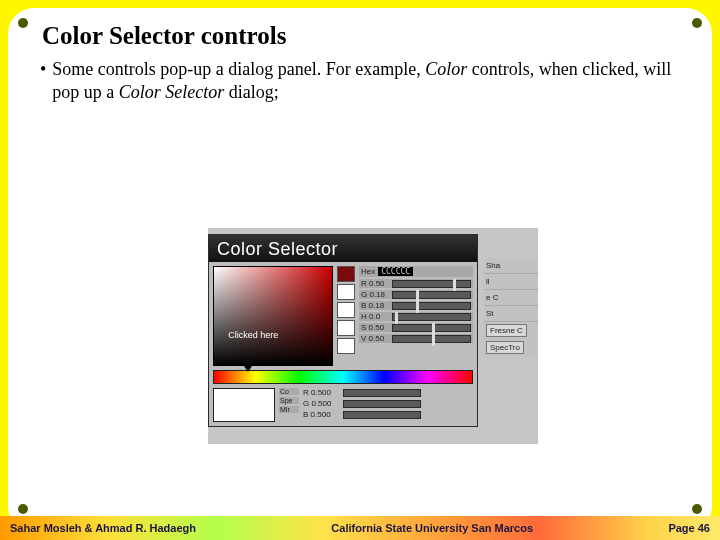  Describe the element at coordinates (511, 314) in the screenshot. I see `bg-label: St` at that location.